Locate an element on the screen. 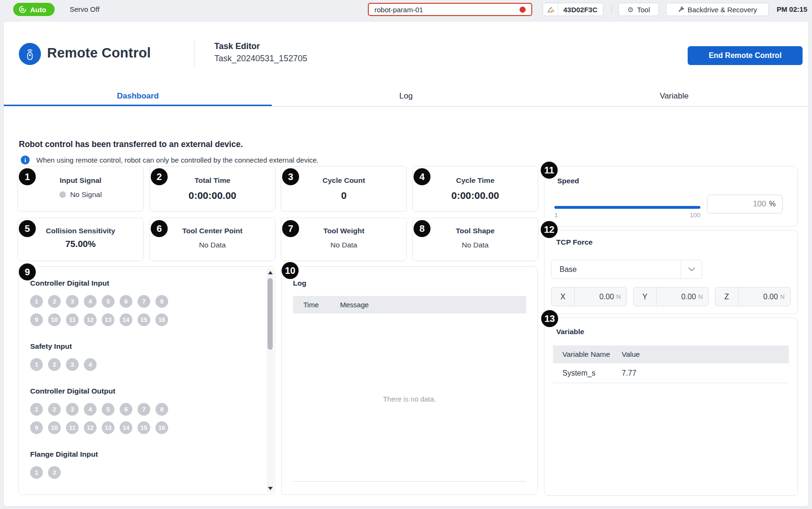  card-title: Tool Weight is located at coordinates (344, 231).